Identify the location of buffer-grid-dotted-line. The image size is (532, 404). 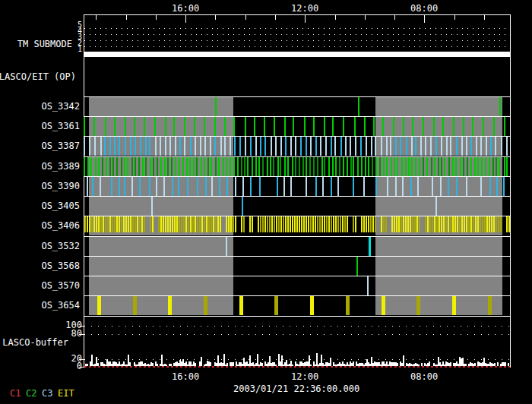
(297, 360).